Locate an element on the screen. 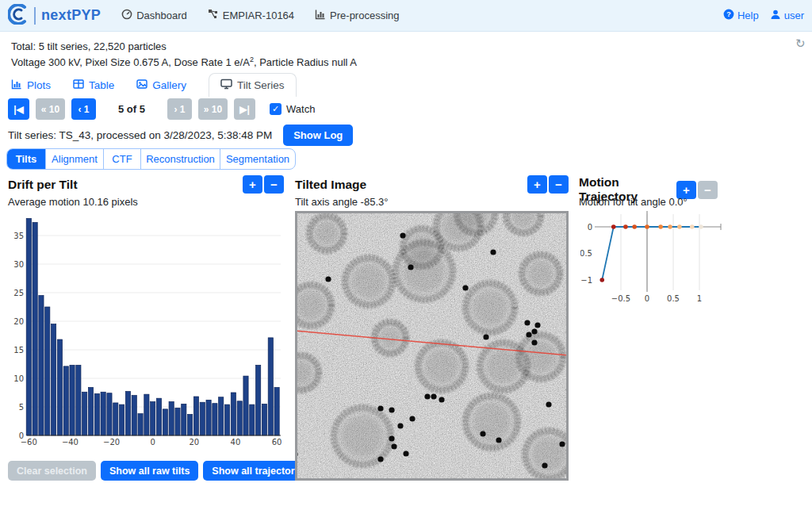 The height and width of the screenshot is (506, 812). table-icon is located at coordinates (79, 86).